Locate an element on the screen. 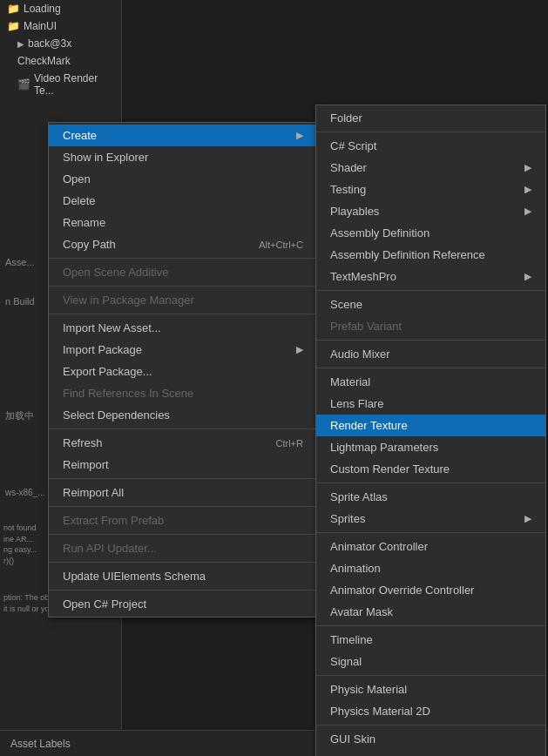 This screenshot has height=756, width=548. menu-item-rename: Rename is located at coordinates (183, 223).